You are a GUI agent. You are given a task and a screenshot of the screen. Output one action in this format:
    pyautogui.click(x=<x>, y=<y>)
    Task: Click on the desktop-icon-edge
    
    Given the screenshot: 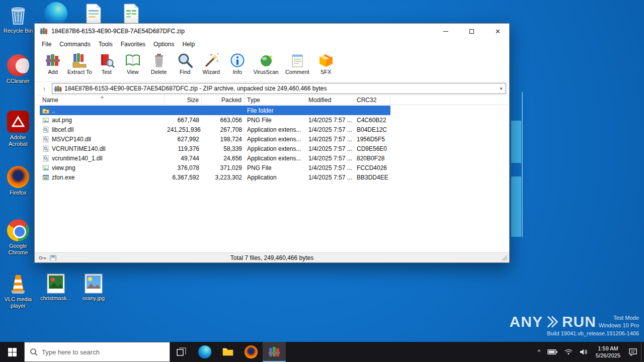 What is the action you would take?
    pyautogui.click(x=56, y=14)
    